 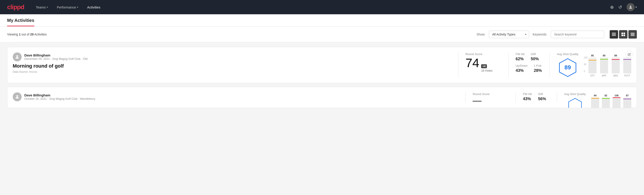 What do you see at coordinates (575, 103) in the screenshot?
I see `quality-hexagon` at bounding box center [575, 103].